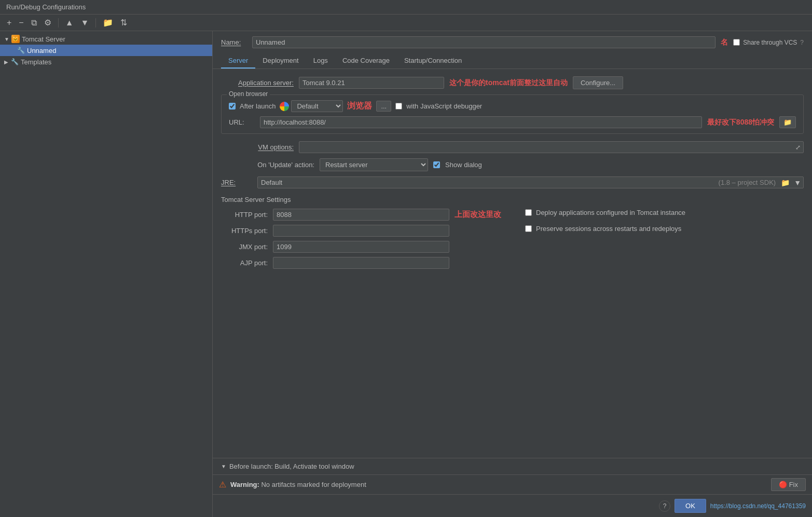 The width and height of the screenshot is (812, 517). Describe the element at coordinates (223, 485) in the screenshot. I see `warning-icon: ⚠` at that location.